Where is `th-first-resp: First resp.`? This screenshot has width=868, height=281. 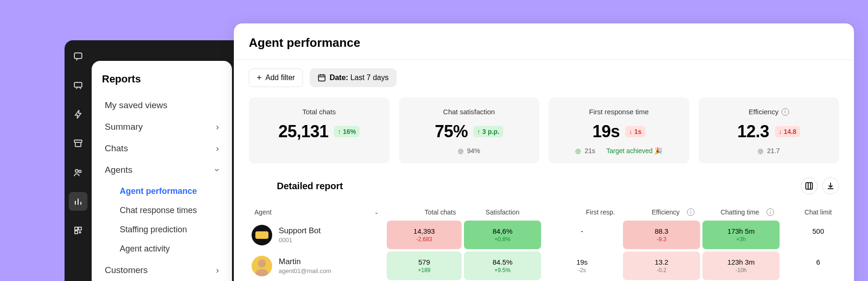 th-first-resp: First resp. is located at coordinates (582, 212).